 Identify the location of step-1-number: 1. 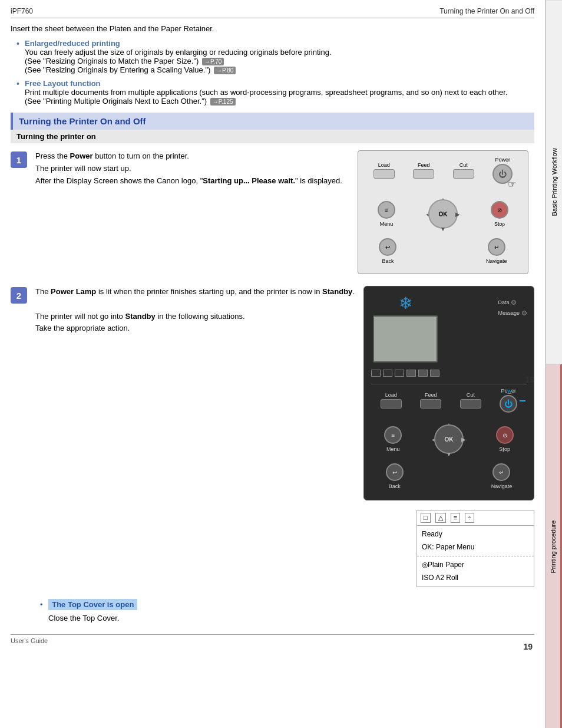
(19, 160).